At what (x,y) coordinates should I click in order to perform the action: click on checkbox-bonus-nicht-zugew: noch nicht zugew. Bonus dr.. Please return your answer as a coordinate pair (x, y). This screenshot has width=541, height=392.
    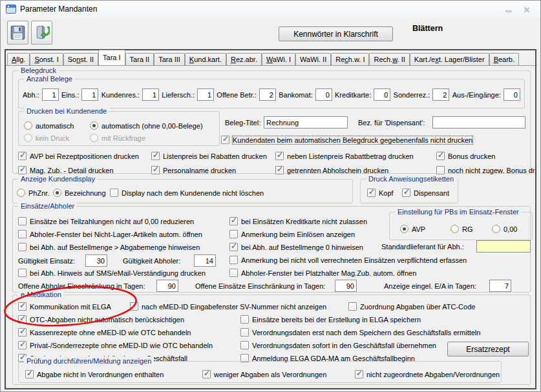
    Looking at the image, I should click on (486, 170).